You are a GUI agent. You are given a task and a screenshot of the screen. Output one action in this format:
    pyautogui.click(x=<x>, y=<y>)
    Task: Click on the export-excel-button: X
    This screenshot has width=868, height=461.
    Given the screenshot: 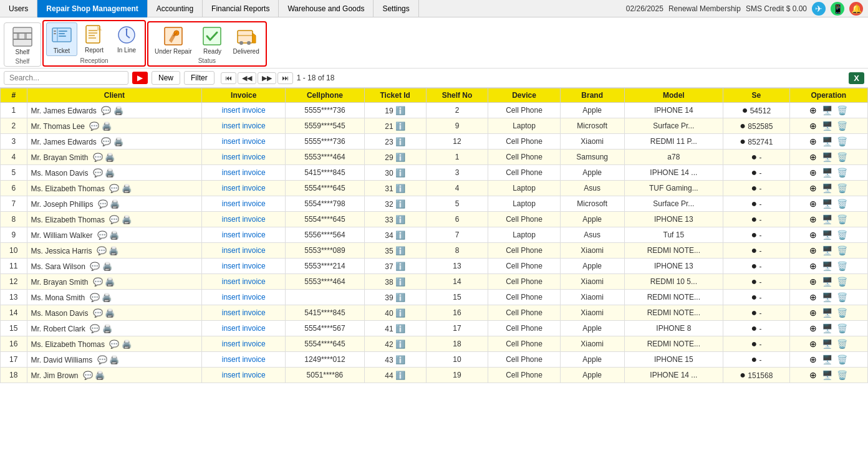 What is the action you would take?
    pyautogui.click(x=857, y=78)
    